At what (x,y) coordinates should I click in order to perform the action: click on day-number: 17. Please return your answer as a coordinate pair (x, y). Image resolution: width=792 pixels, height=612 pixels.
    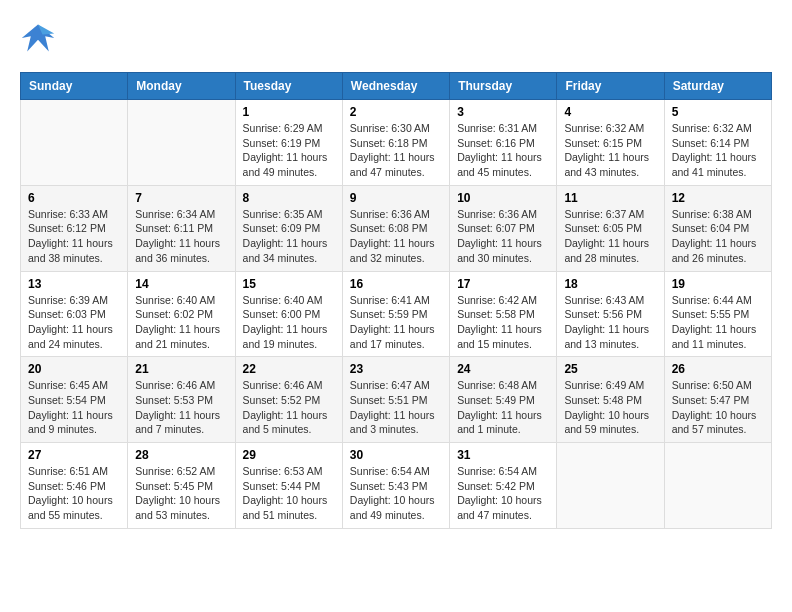
    Looking at the image, I should click on (503, 284).